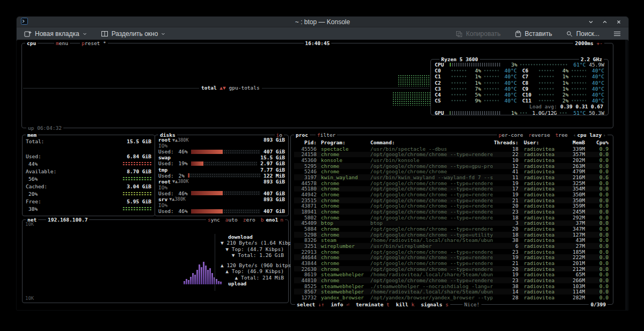 The image size is (644, 331). Describe the element at coordinates (32, 209) in the screenshot. I see `memory-stat-percent: 38%` at that location.